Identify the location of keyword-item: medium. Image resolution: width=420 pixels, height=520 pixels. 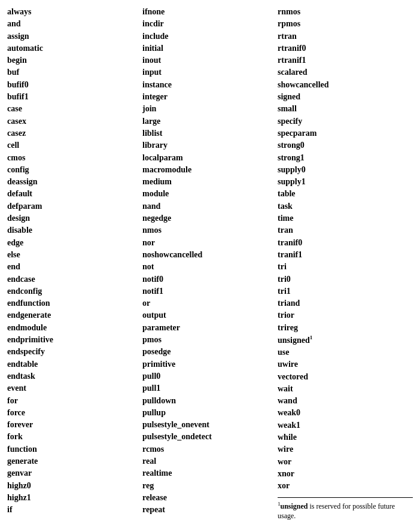
(210, 182).